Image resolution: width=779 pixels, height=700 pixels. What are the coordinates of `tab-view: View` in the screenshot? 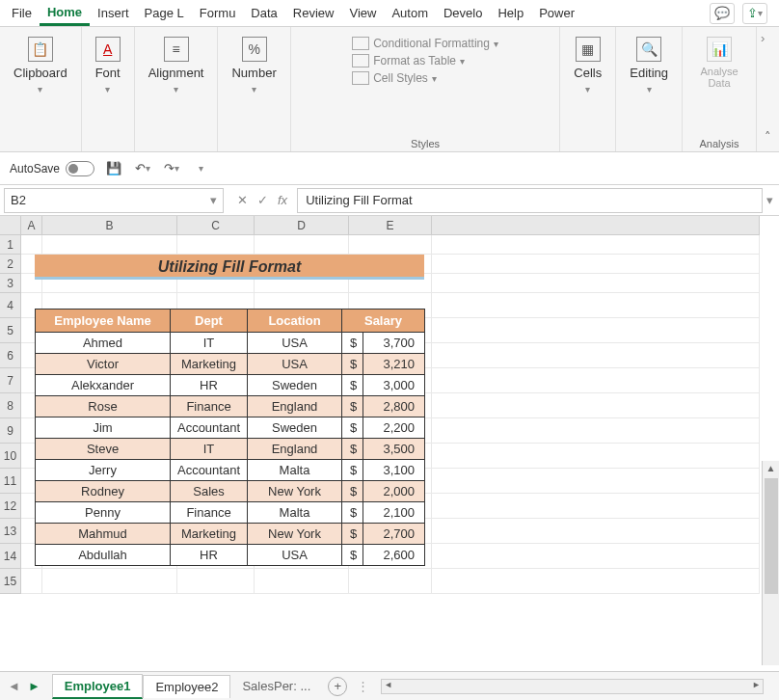 It's located at (363, 13).